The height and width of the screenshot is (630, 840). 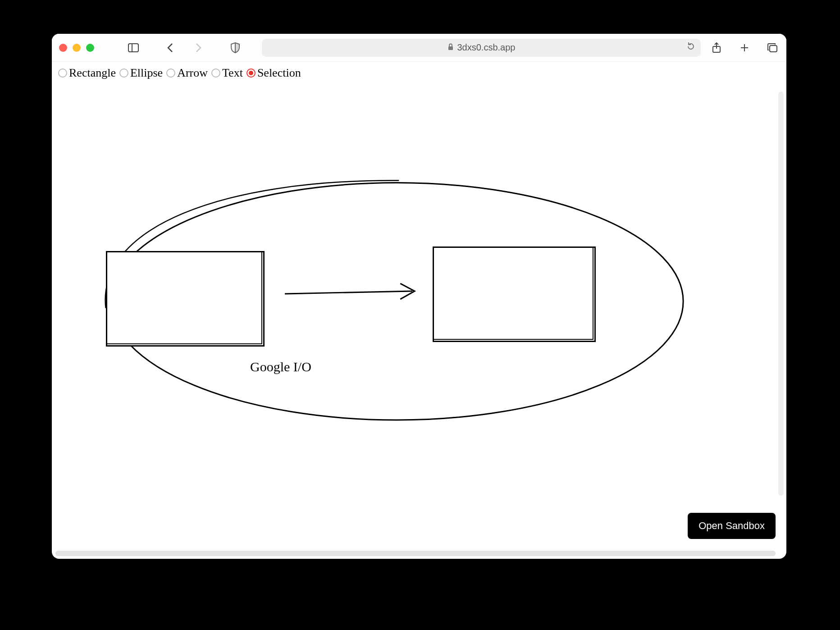 I want to click on horizontal-scrollbar, so click(x=415, y=553).